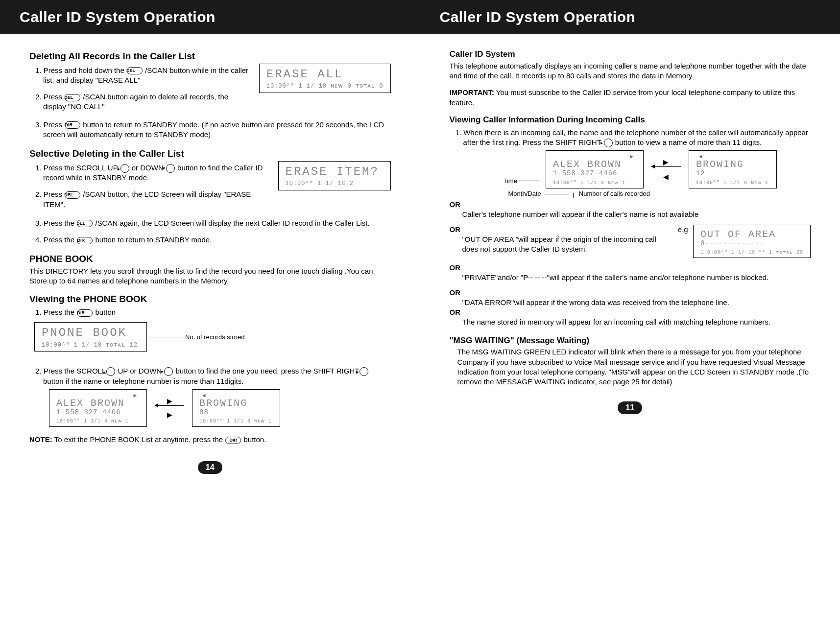 The width and height of the screenshot is (840, 633). What do you see at coordinates (630, 71) in the screenshot?
I see `section-desc: This telephone automatically displays an…` at bounding box center [630, 71].